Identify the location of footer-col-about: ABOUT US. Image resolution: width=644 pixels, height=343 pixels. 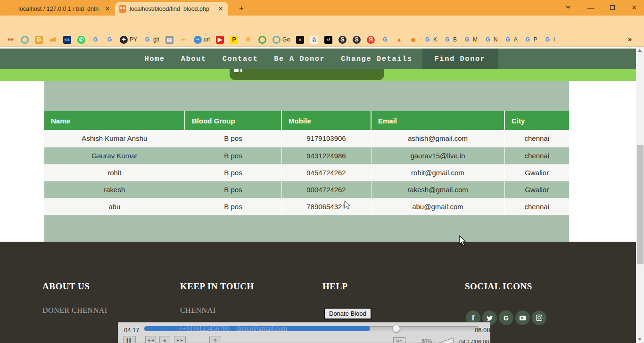
(66, 286).